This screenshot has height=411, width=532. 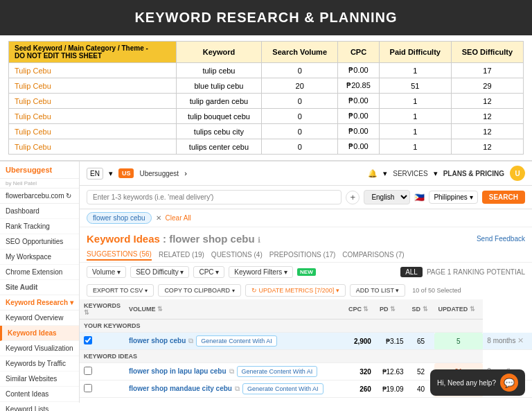 What do you see at coordinates (39, 394) in the screenshot?
I see `sidebar-subnav-item: Content Ideas` at bounding box center [39, 394].